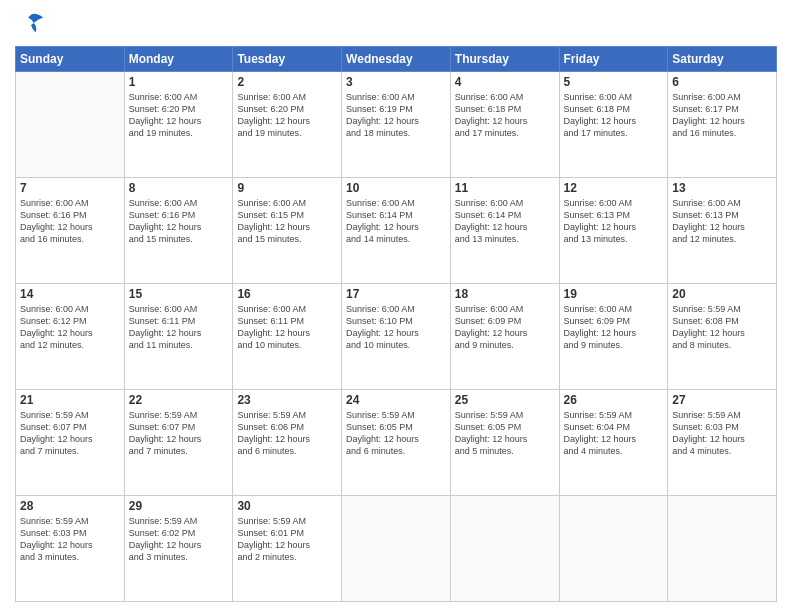  What do you see at coordinates (504, 60) in the screenshot?
I see `weekday-header-thursday: Thursday` at bounding box center [504, 60].